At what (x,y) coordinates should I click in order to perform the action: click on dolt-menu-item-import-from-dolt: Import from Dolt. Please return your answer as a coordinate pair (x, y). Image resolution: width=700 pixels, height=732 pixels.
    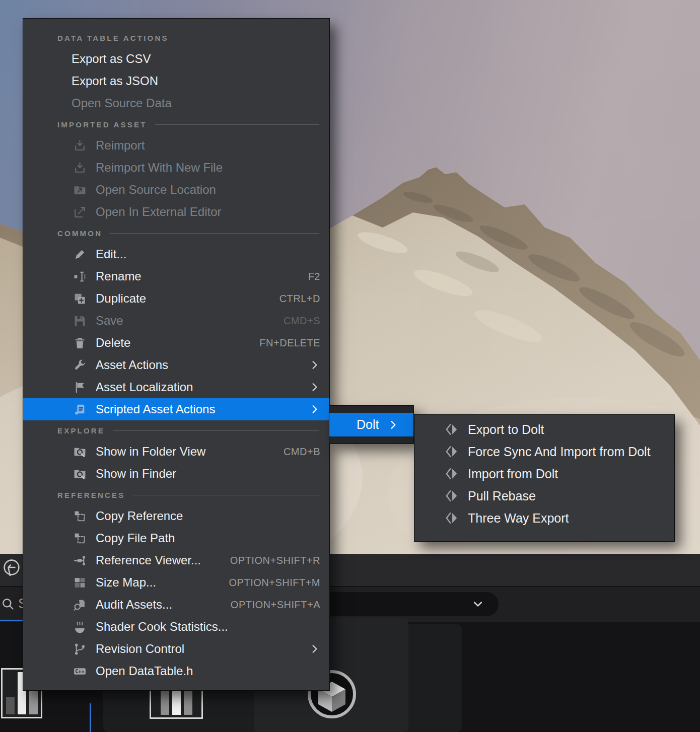
    Looking at the image, I should click on (544, 474).